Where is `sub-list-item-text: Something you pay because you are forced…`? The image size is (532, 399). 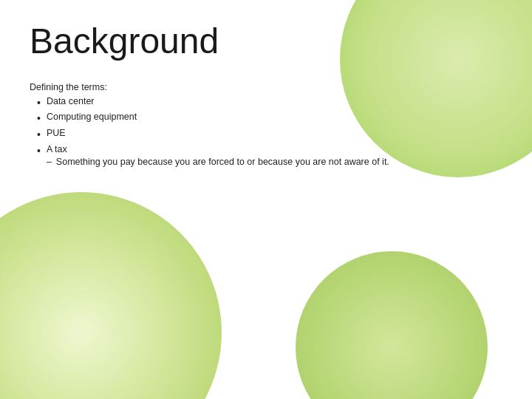 sub-list-item-text: Something you pay because you are forced… is located at coordinates (223, 162).